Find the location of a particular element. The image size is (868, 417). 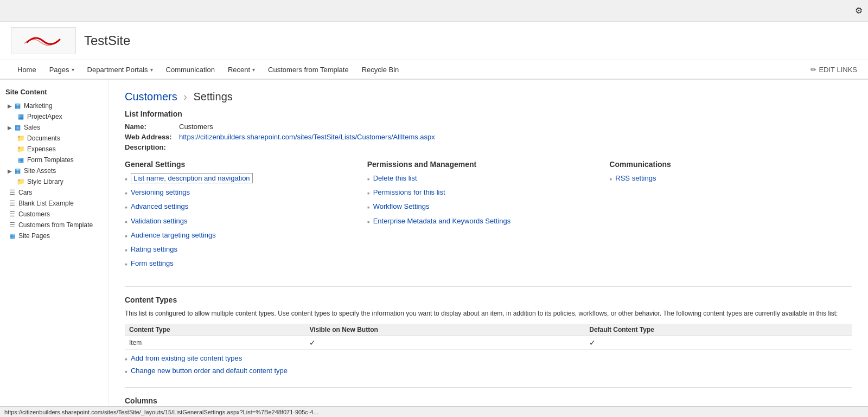

rating-link: Rating settings is located at coordinates (154, 249).